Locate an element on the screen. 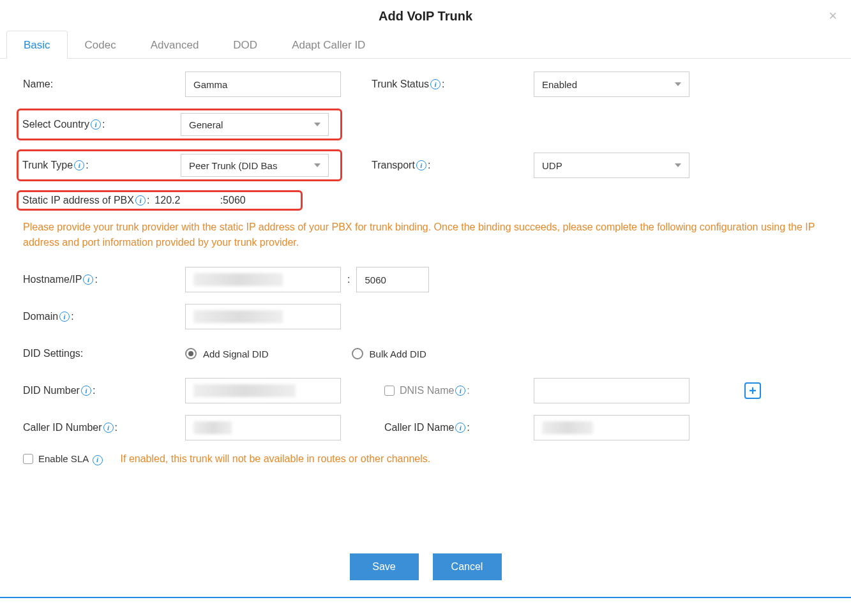 The width and height of the screenshot is (851, 616). trunk-status-select: Enabled is located at coordinates (612, 84).